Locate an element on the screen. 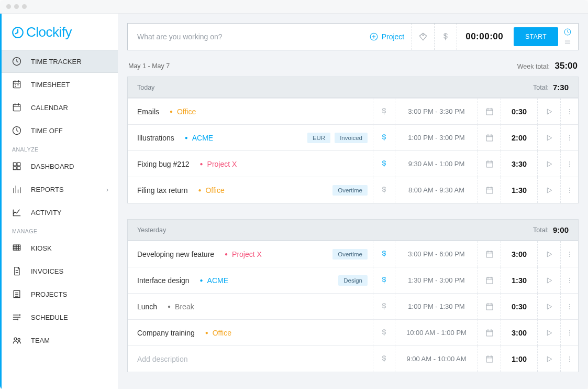 This screenshot has width=588, height=389. sidebar-item-activity: ACTIVITY is located at coordinates (60, 212).